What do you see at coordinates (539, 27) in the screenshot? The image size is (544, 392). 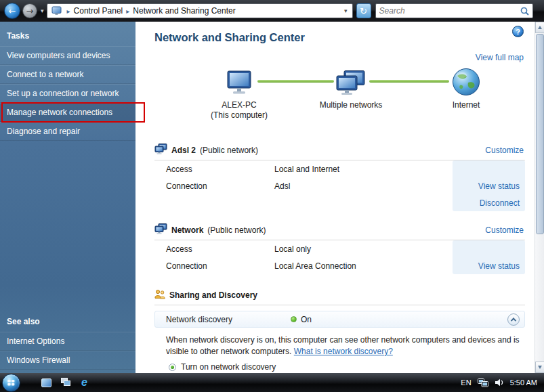 I see `scroll-up-button` at bounding box center [539, 27].